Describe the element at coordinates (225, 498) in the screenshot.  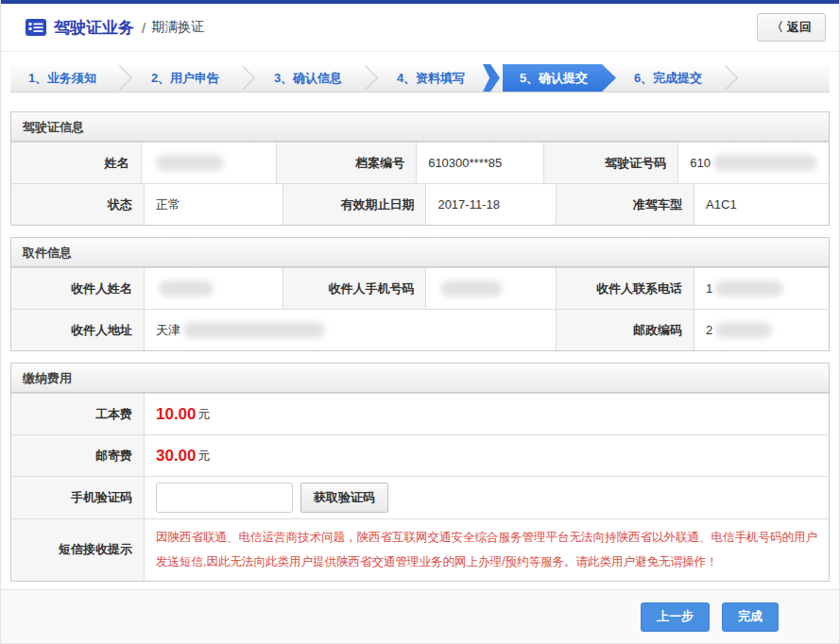
I see `captcha-input` at that location.